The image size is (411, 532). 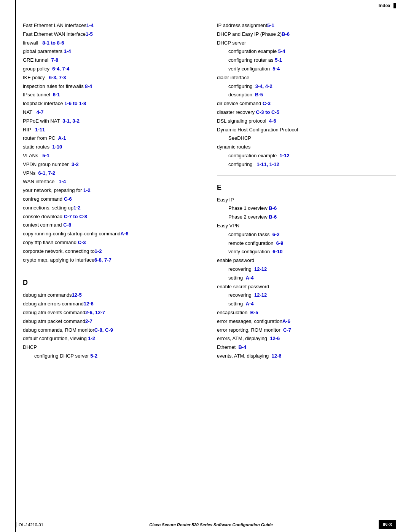 What do you see at coordinates (306, 104) in the screenshot?
I see `list-item: dir device command C-3` at bounding box center [306, 104].